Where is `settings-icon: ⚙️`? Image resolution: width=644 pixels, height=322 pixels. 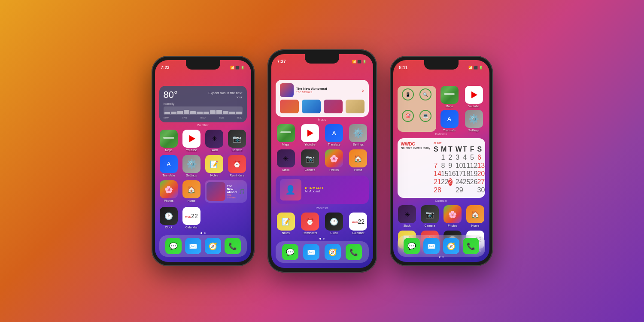
settings-icon: ⚙️ is located at coordinates (191, 164).